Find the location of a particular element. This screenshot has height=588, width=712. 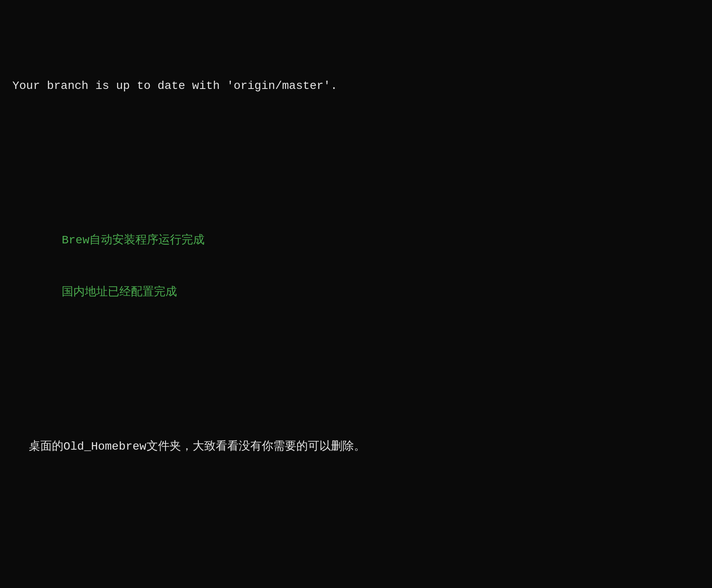

brew-complete-line2: 国内地址已经配置完成 is located at coordinates (356, 292).